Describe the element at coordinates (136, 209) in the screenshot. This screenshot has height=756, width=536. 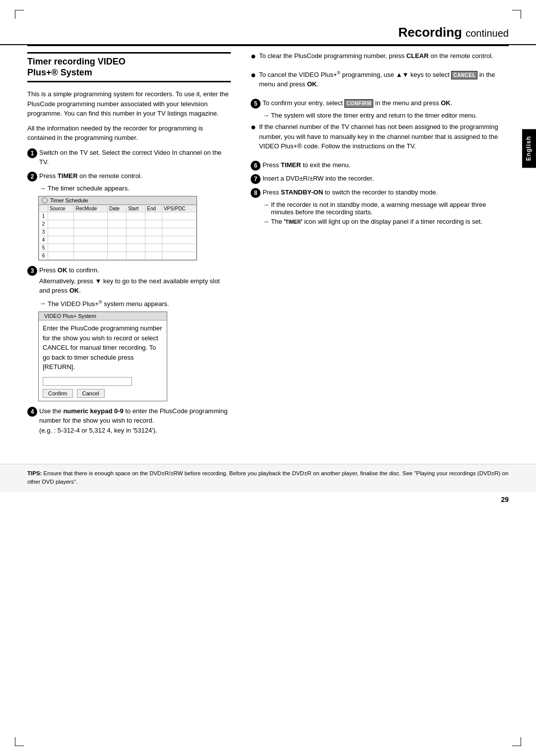
I see `col-start: Start` at that location.